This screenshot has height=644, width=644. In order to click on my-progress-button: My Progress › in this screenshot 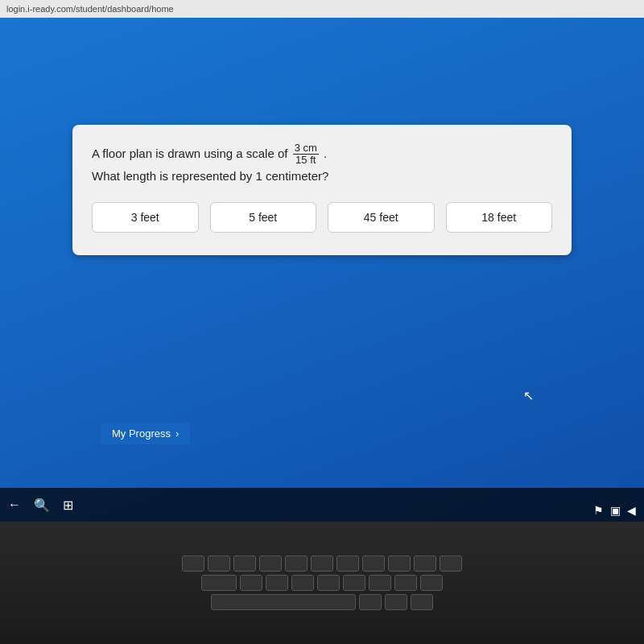, I will do `click(145, 433)`.